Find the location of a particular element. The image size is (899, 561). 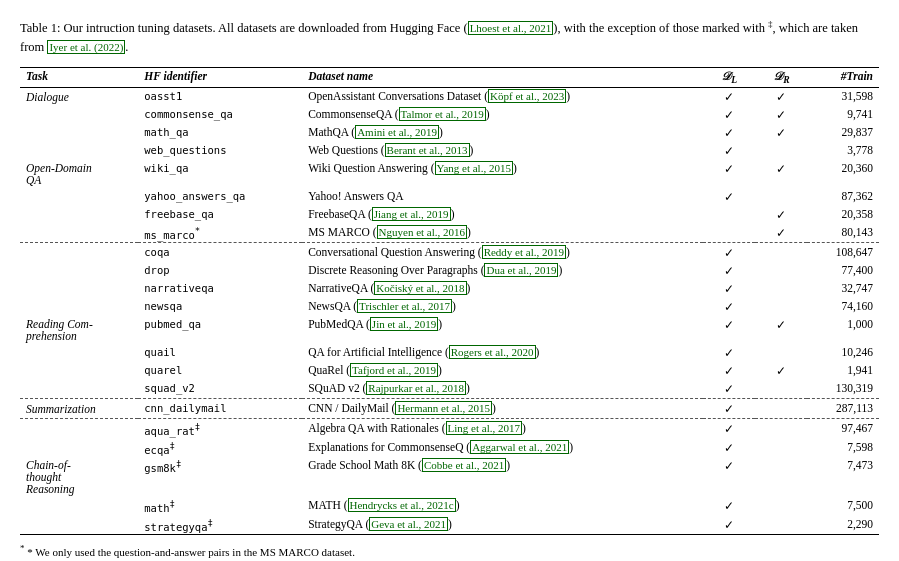

table-row: commonsense_qaCommonsenseQA (Talmor et a… is located at coordinates (450, 115).